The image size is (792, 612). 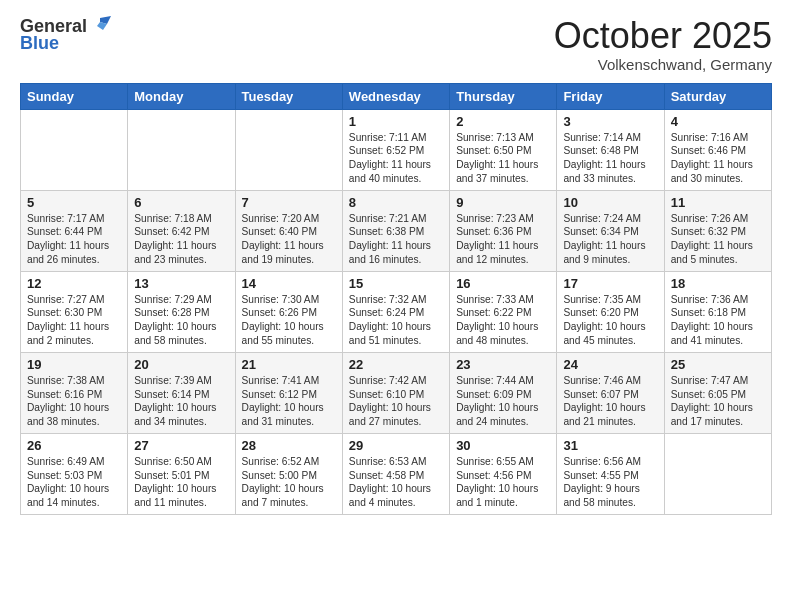 What do you see at coordinates (610, 202) in the screenshot?
I see `day-number: 10` at bounding box center [610, 202].